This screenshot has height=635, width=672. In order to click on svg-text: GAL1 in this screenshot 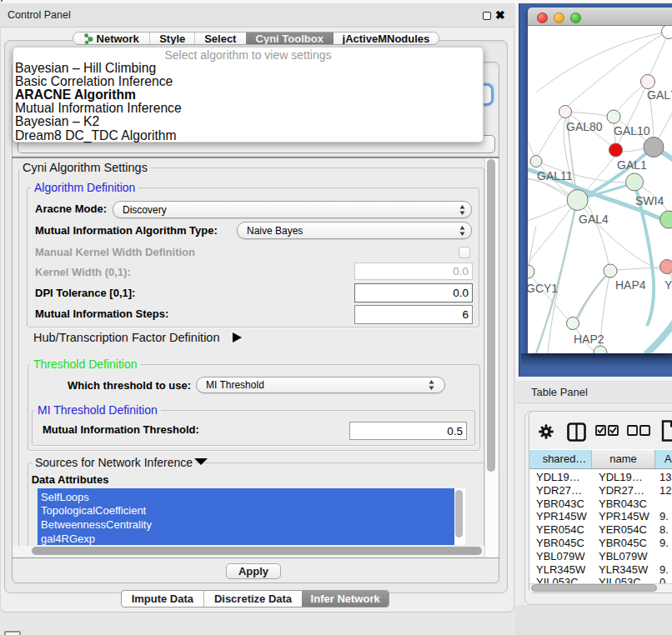, I will do `click(632, 165)`.